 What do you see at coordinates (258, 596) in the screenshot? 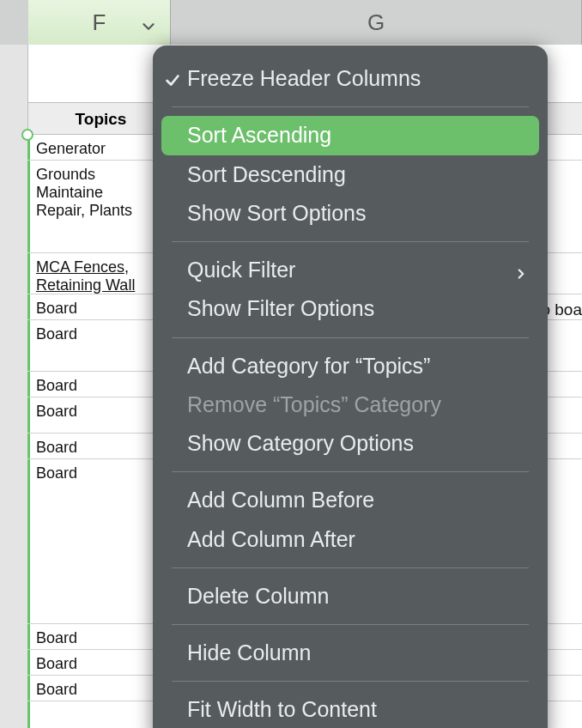
I see `menu-item-label: Delete Column` at bounding box center [258, 596].